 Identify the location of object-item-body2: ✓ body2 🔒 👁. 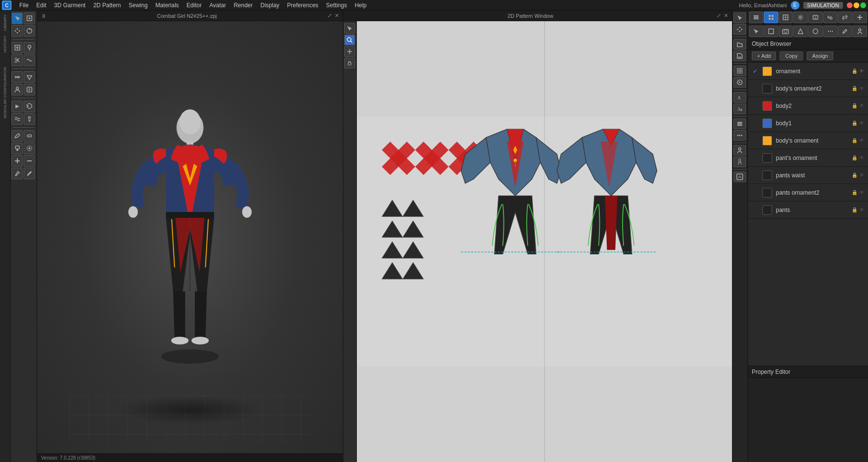
(808, 106).